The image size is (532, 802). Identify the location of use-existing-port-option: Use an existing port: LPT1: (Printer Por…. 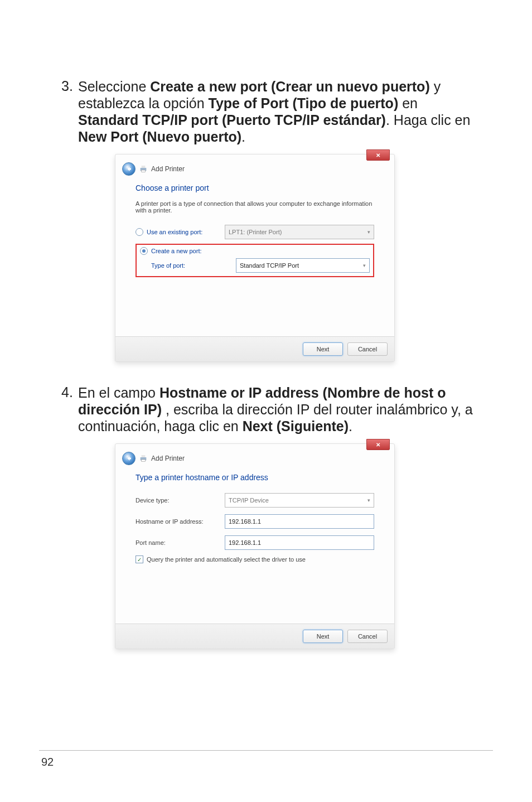
(255, 232).